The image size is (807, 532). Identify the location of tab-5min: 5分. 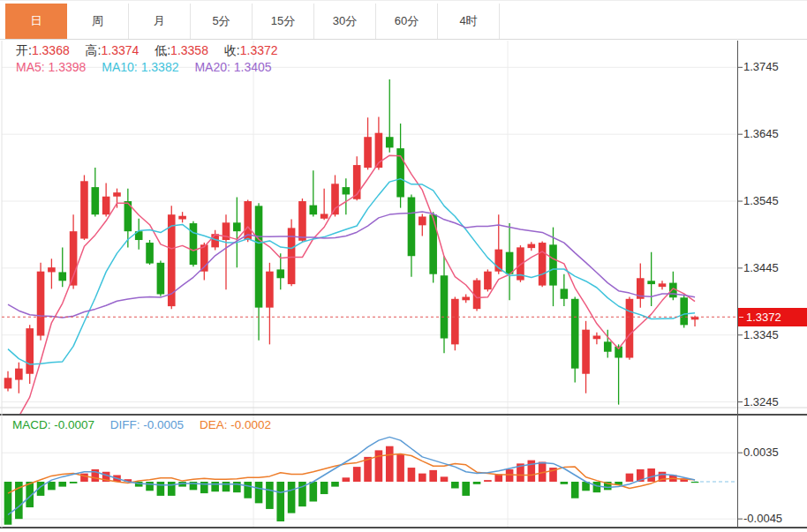
(222, 21).